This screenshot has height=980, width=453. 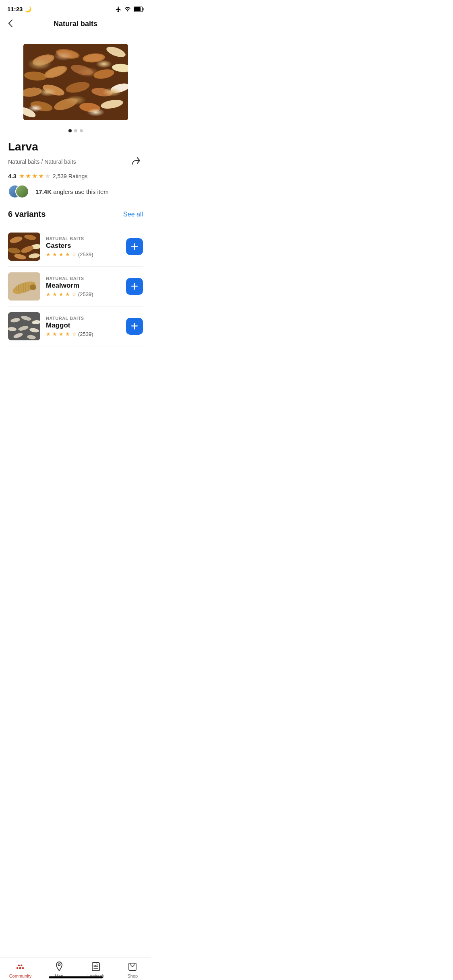 What do you see at coordinates (136, 162) in the screenshot?
I see `share-button` at bounding box center [136, 162].